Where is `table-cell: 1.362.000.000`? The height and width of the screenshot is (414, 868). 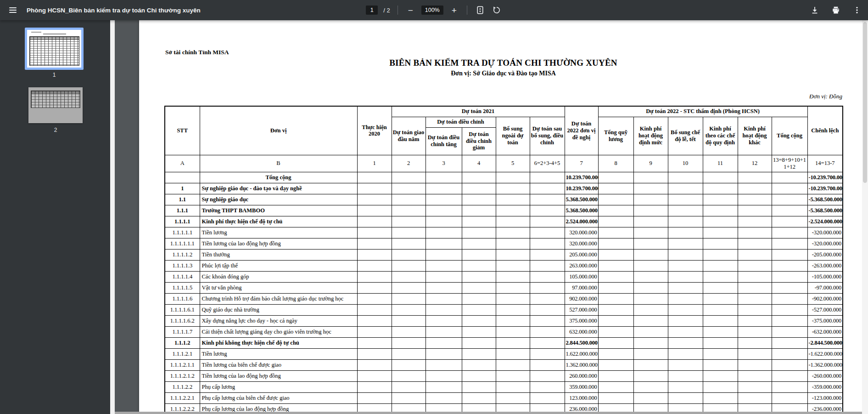
table-cell: 1.362.000.000 is located at coordinates (581, 365).